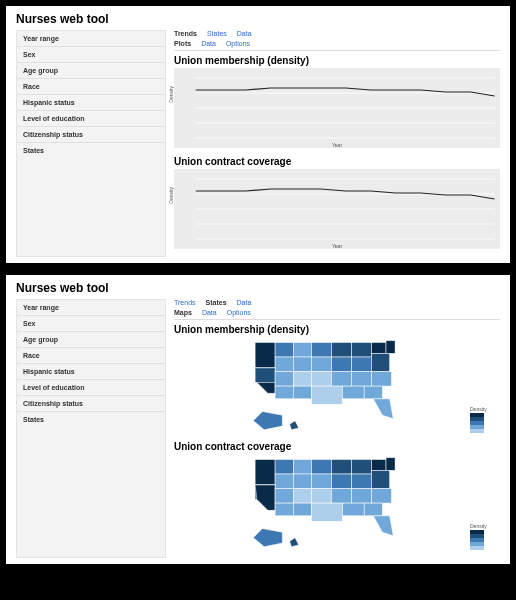 This screenshot has height=600, width=516. Describe the element at coordinates (49, 102) in the screenshot. I see `sidebar-item-label: Hispanic status` at that location.